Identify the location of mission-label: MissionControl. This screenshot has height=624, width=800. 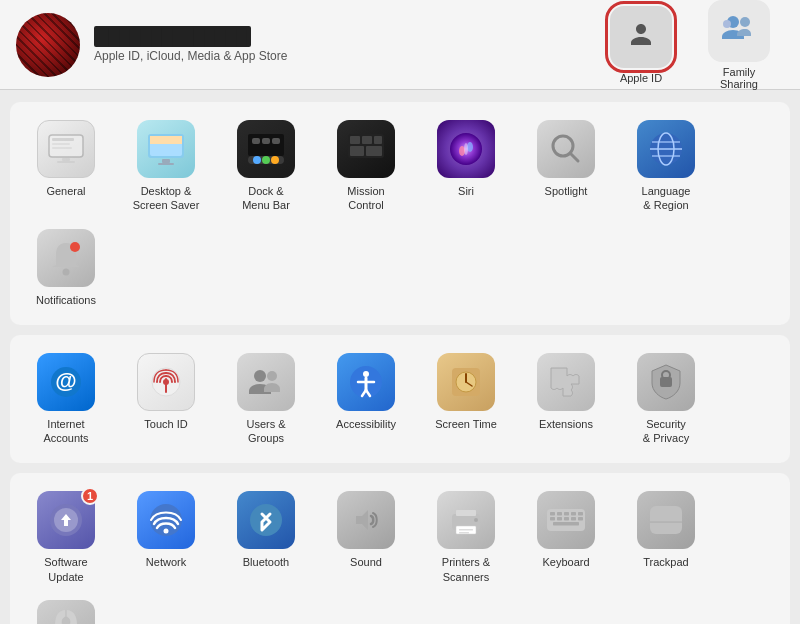
(366, 198).